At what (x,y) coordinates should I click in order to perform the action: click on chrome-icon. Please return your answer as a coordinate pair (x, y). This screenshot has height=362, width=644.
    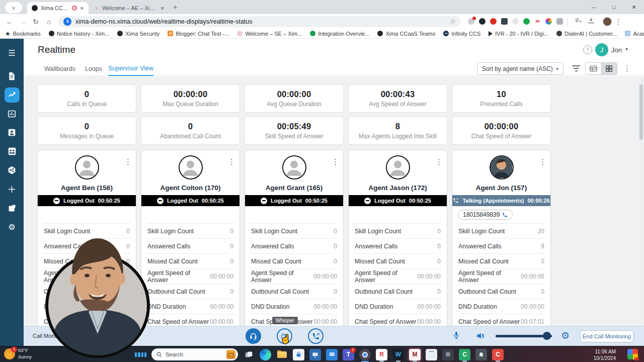
    Looking at the image, I should click on (365, 355).